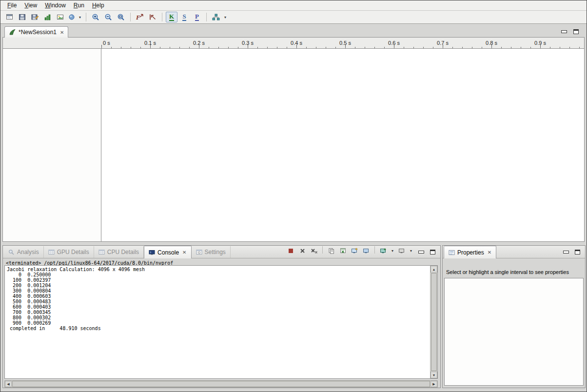  I want to click on tab-settings: Settings, so click(211, 252).